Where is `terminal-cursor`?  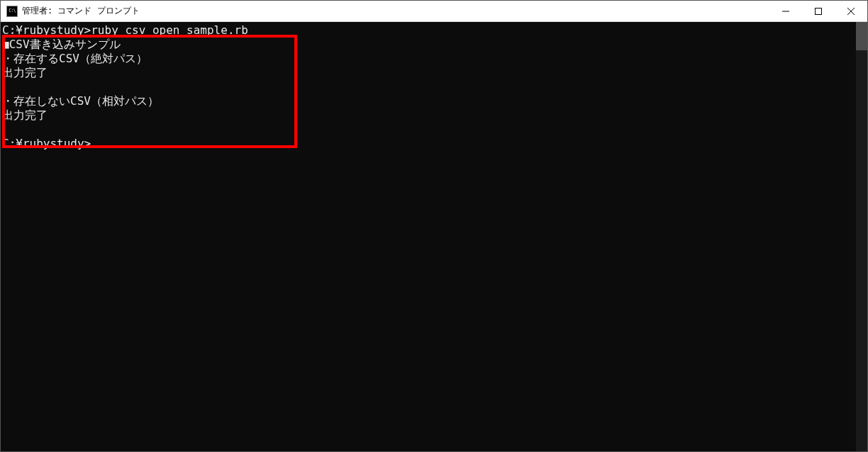 terminal-cursor is located at coordinates (94, 147).